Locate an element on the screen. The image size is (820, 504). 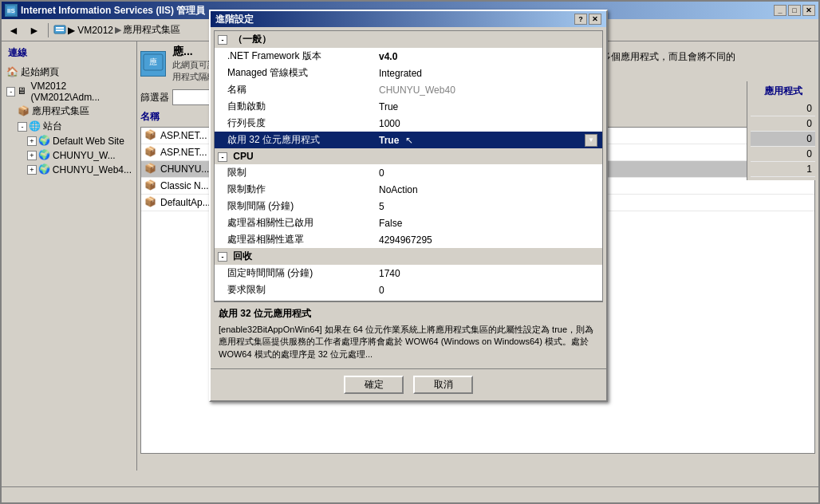
expand-general: - is located at coordinates (223, 40).